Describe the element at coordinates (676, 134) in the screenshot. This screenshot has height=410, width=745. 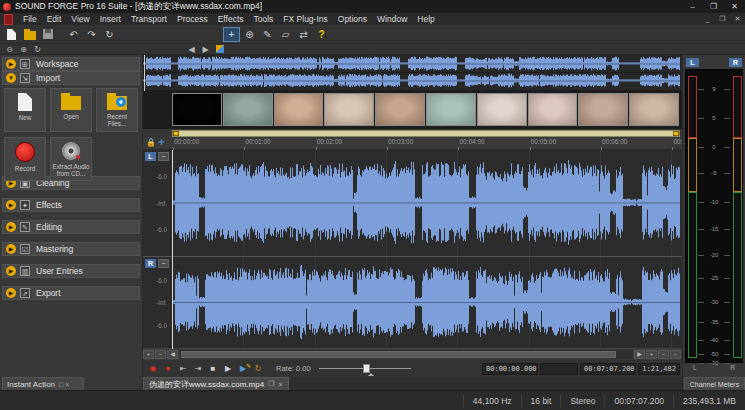
I see `loop-end-handle` at that location.